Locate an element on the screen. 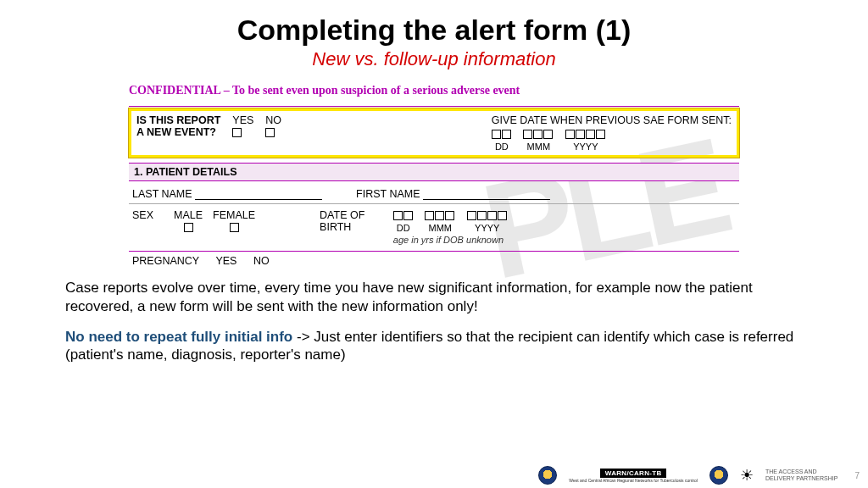 This screenshot has height=488, width=868. checkbox-female is located at coordinates (234, 227).